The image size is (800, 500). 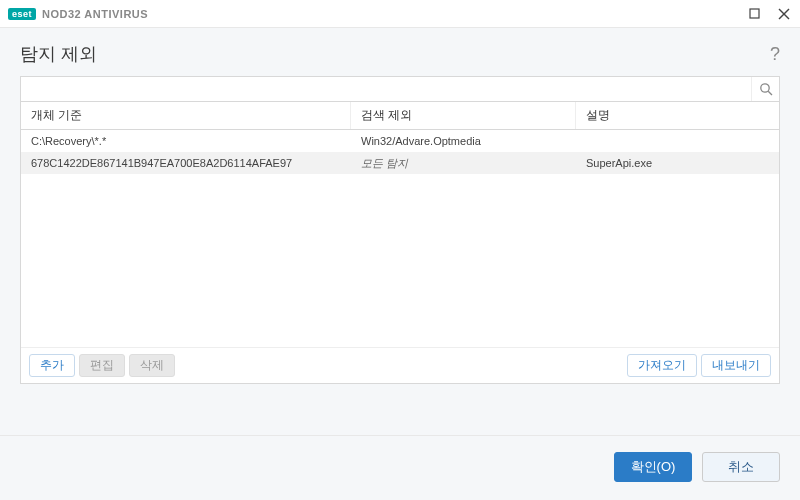 What do you see at coordinates (102, 366) in the screenshot?
I see `edit-button: 편집` at bounding box center [102, 366].